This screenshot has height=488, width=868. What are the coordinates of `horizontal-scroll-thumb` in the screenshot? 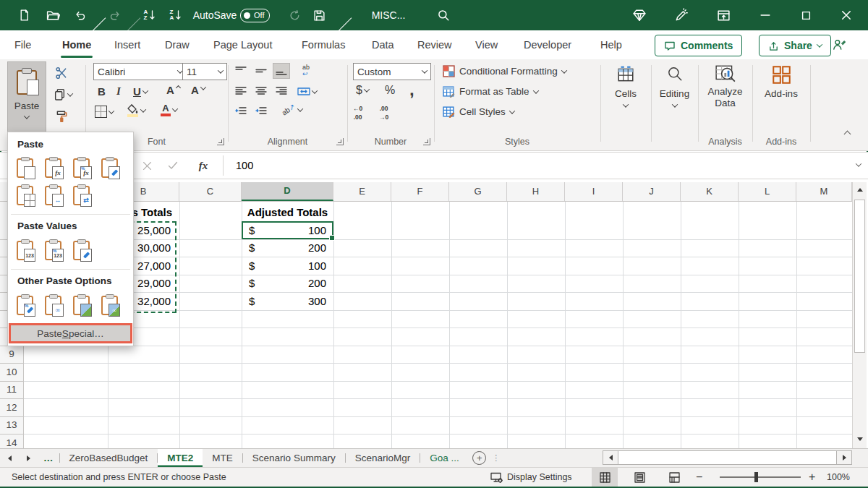 It's located at (728, 458).